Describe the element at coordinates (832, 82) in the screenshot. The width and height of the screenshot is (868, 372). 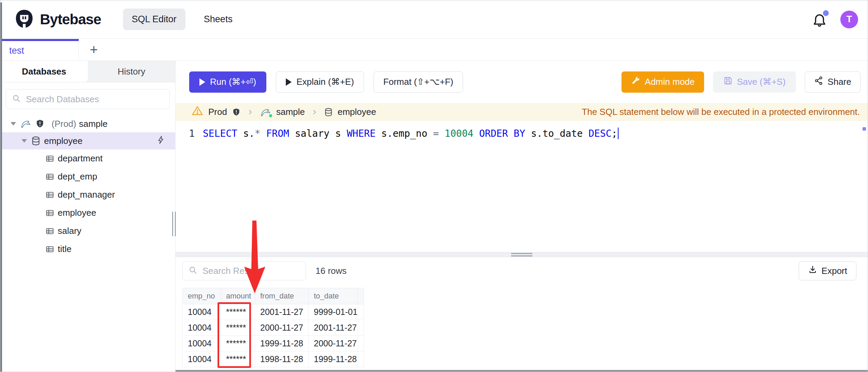
I see `share-button: Share` at that location.